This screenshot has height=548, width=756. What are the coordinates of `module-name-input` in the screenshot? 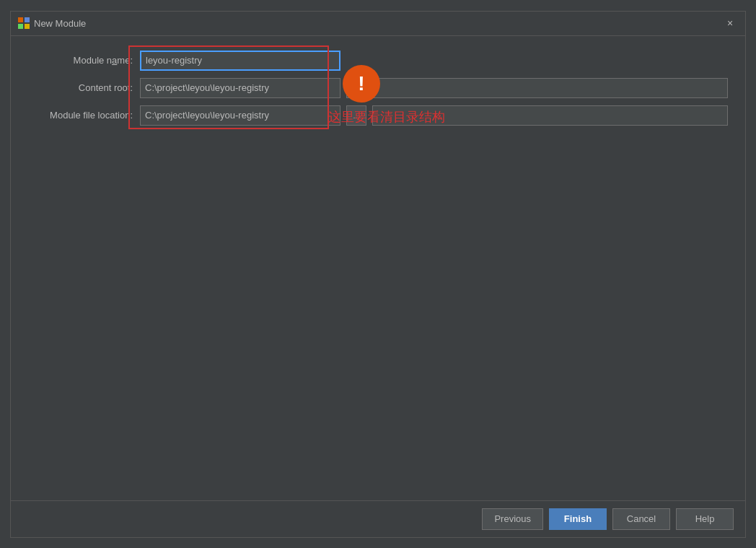 It's located at (240, 61).